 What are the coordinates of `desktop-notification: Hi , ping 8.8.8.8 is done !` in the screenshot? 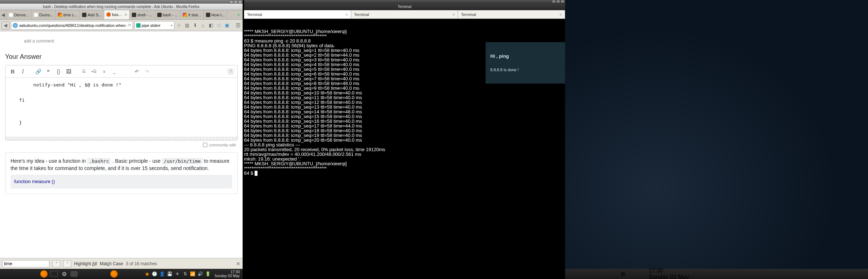 It's located at (525, 63).